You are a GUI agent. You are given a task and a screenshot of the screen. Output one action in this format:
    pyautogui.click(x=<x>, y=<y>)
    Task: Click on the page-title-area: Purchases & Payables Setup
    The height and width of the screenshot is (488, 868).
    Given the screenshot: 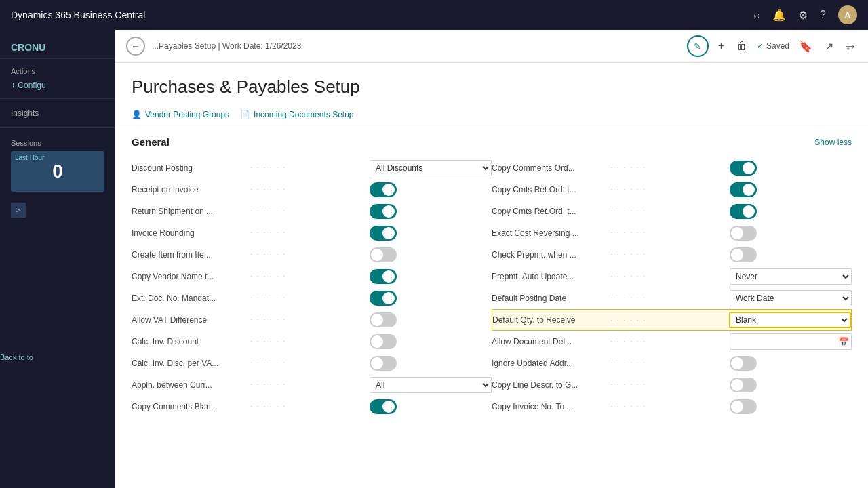 What is the action you would take?
    pyautogui.click(x=492, y=84)
    